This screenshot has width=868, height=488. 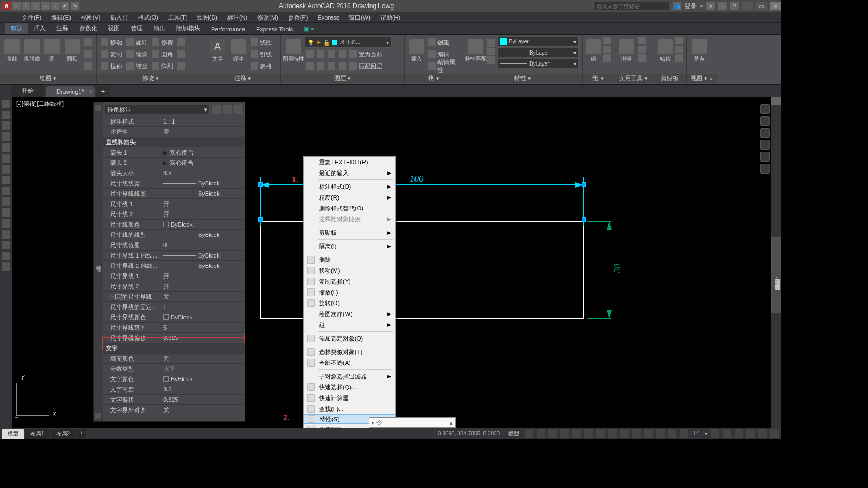 What do you see at coordinates (349, 363) in the screenshot?
I see `context-menu-item: 全部不选(A)` at bounding box center [349, 363].